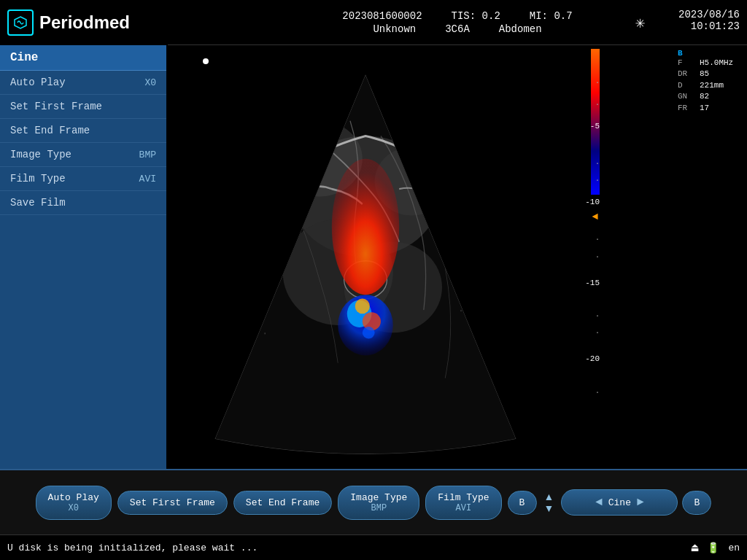 The height and width of the screenshot is (560, 747). What do you see at coordinates (640, 502) in the screenshot?
I see `cine-next-button: ►` at bounding box center [640, 502].